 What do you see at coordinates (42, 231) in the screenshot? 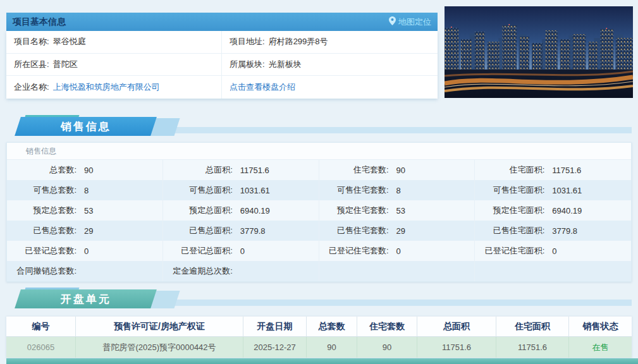
I see `sales-field-label: 已售总套数:` at bounding box center [42, 231].